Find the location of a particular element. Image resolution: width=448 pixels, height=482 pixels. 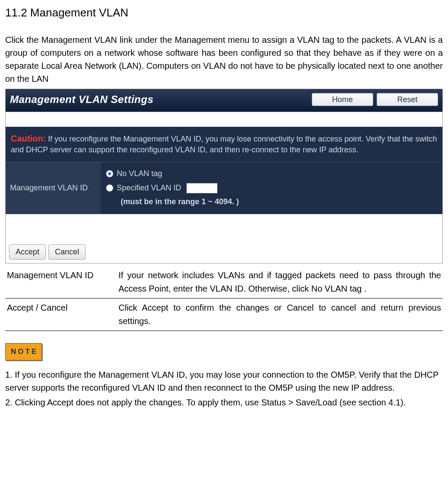

option-no-vlan-tag-label: No VLAN tag is located at coordinates (139, 174).